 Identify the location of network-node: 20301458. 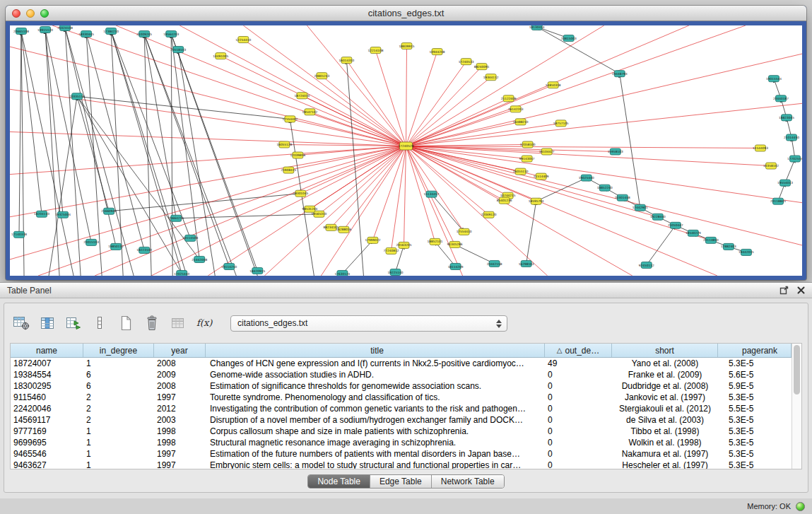
(623, 198).